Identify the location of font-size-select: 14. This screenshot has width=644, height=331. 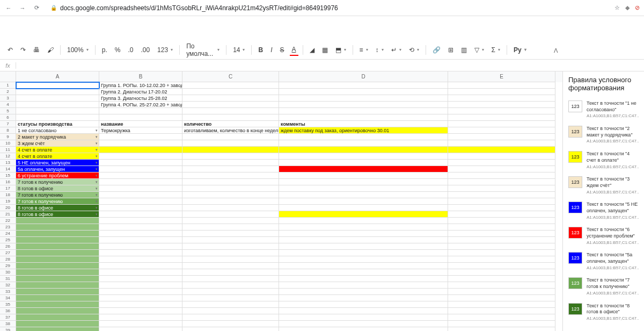
(239, 50).